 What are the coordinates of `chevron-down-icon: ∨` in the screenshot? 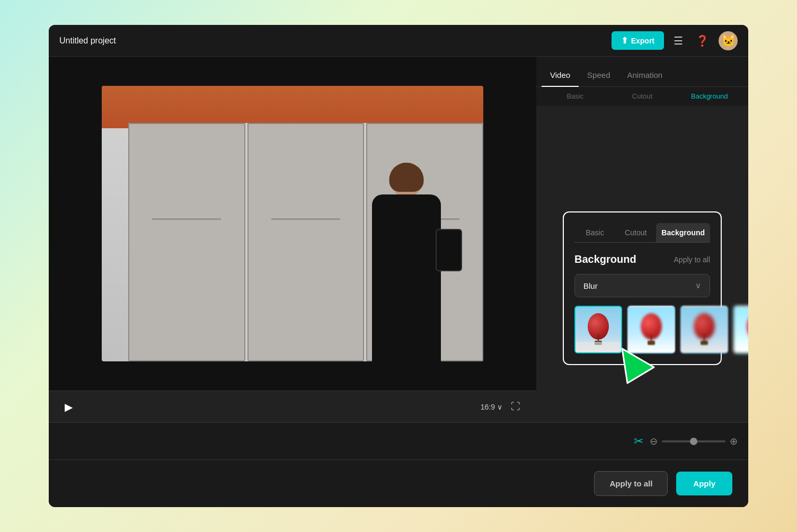 It's located at (698, 286).